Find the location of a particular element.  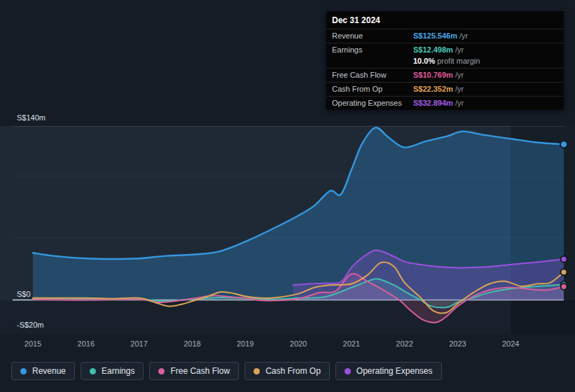

legend-item-earnings: Earnings is located at coordinates (112, 371).